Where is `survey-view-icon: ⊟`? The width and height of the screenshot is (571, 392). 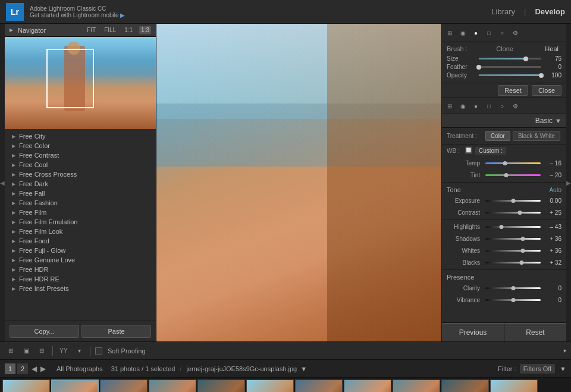
survey-view-icon: ⊟ is located at coordinates (42, 351).